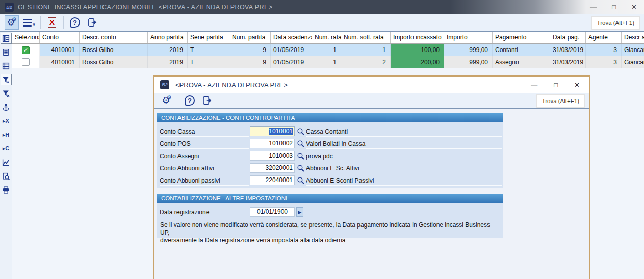  Describe the element at coordinates (231, 85) in the screenshot. I see `dialog-title: <PROVA - AZIENDA DI PROVA PRE>` at that location.